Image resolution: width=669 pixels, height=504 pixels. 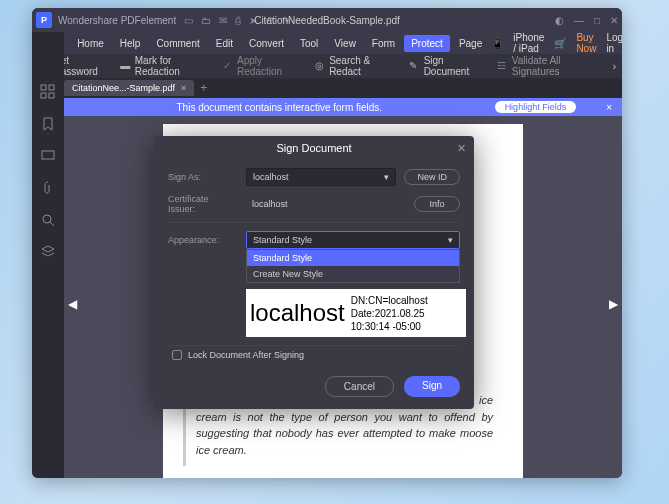 What do you see at coordinates (177, 355) in the screenshot?
I see `lock-checkbox` at bounding box center [177, 355].